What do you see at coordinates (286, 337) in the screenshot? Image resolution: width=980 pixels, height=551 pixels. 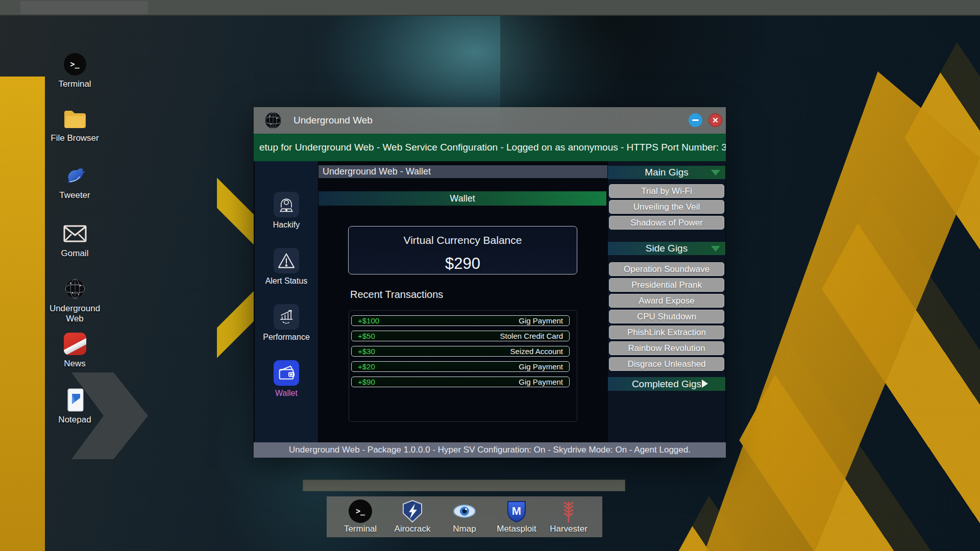 I see `nav-item-label: Performance` at bounding box center [286, 337].